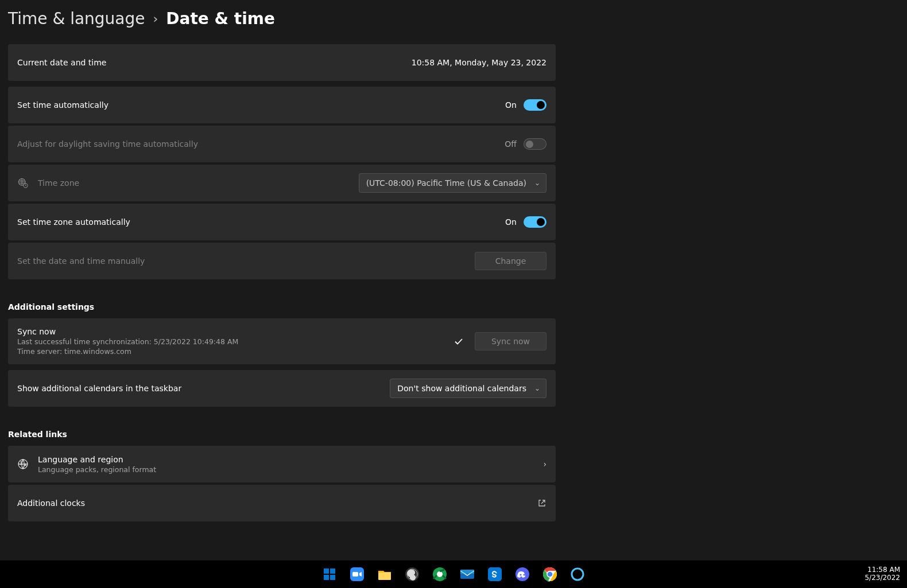  Describe the element at coordinates (277, 503) in the screenshot. I see `additional-clocks-title: Additional clocks` at that location.